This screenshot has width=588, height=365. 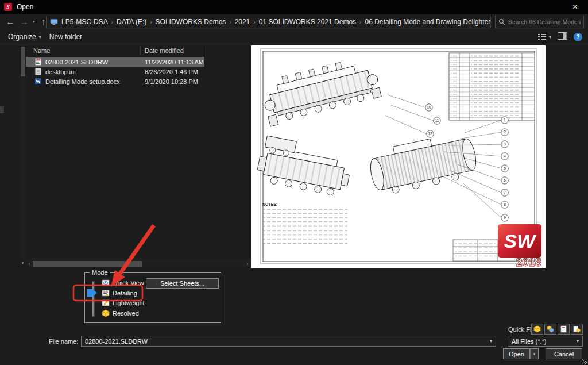 I want to click on command-toolbar: Organize ▾ New folder ▾ ?, so click(x=294, y=37).